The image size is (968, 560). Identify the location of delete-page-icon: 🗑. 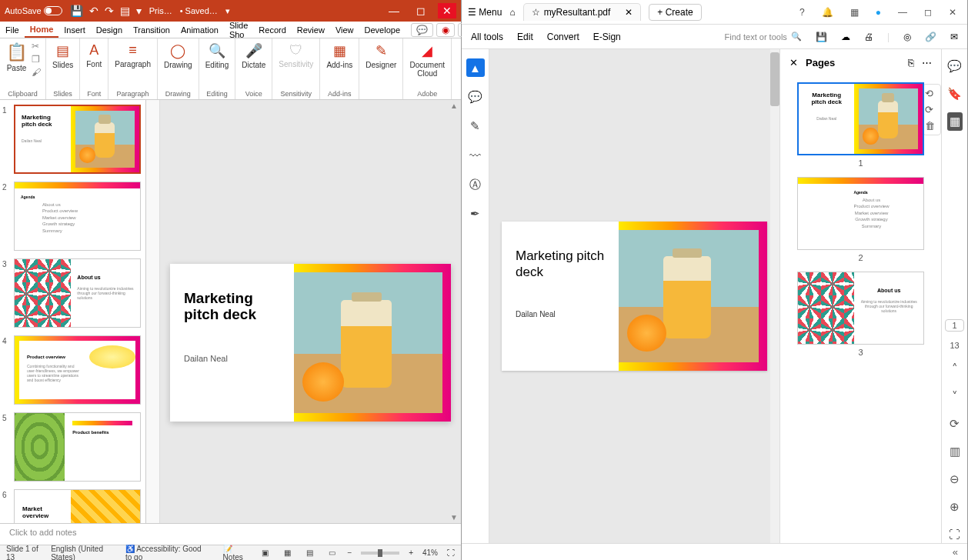
(932, 126).